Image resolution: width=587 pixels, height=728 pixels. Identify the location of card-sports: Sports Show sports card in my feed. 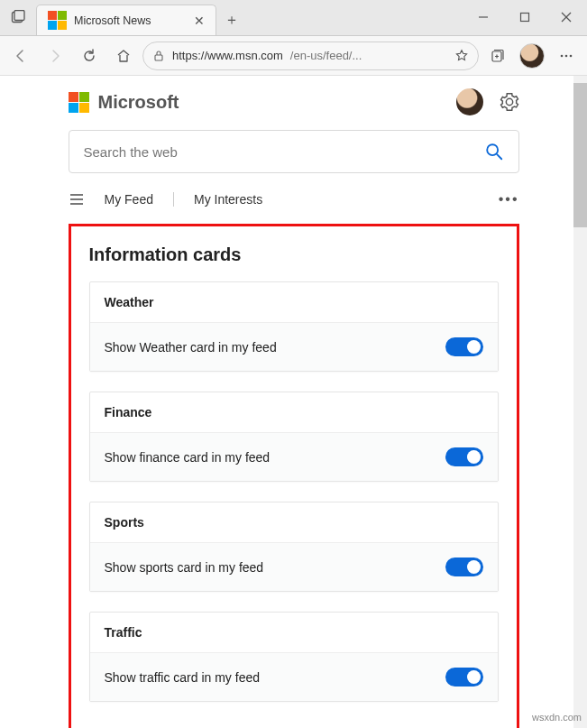
(294, 547).